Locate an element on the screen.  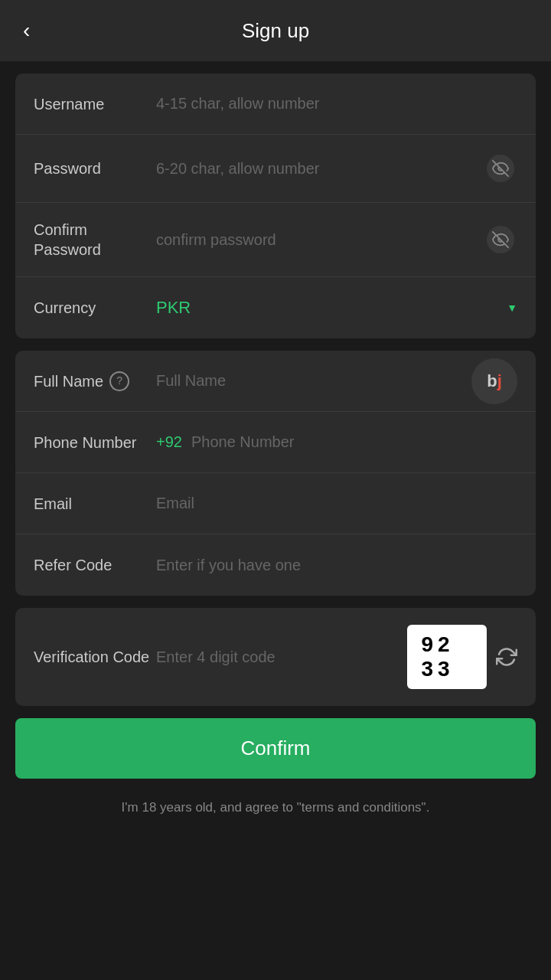
confirm-password-label: Confirm Password is located at coordinates (95, 240).